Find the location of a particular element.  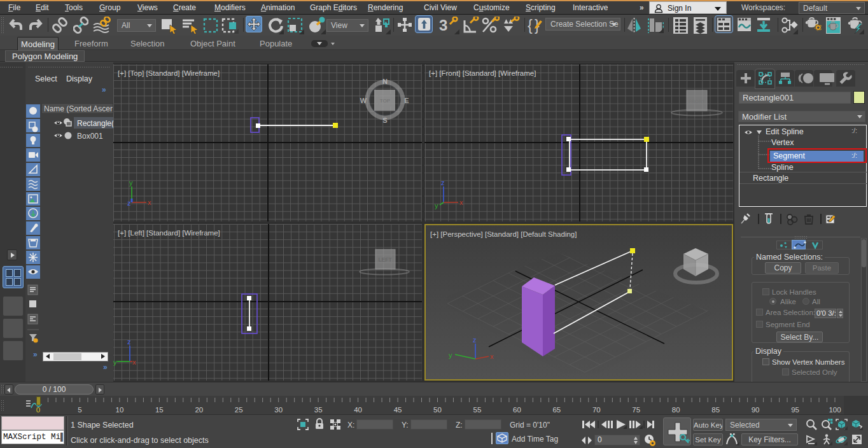

svg-text: 15 is located at coordinates (159, 410).